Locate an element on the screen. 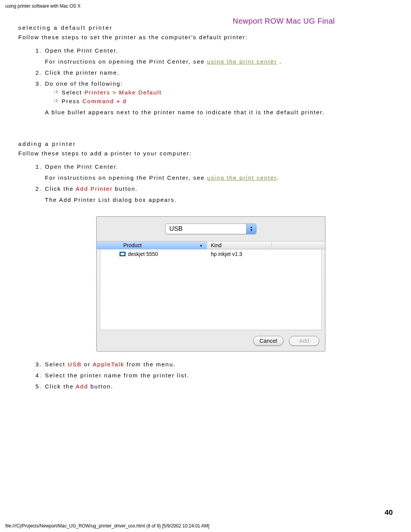 The image size is (411, 532). sort-indicator-icon: ▲ is located at coordinates (201, 245).